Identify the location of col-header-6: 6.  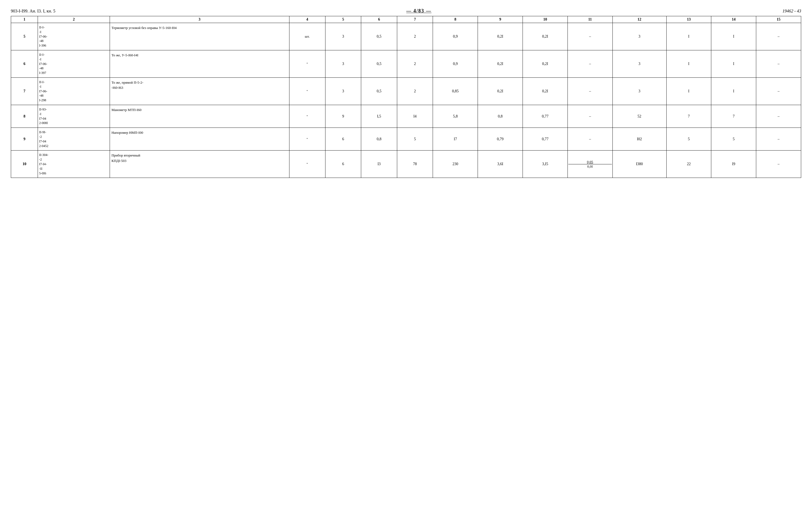
(379, 20).